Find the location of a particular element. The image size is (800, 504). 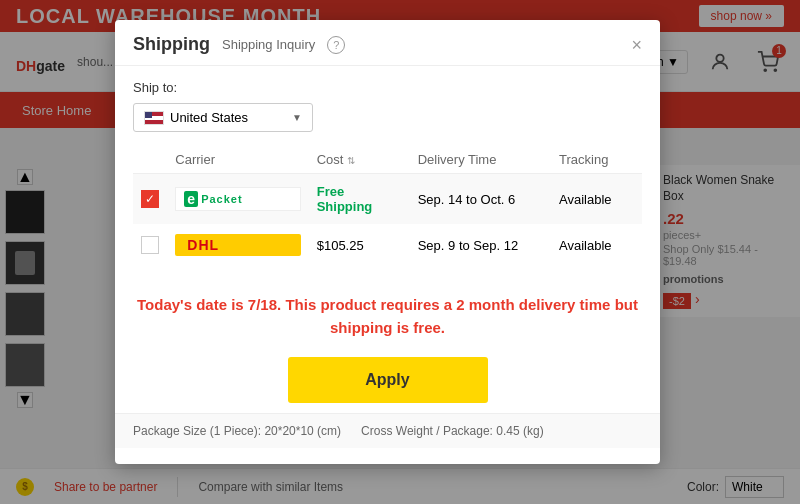

shipping-inquiry-link: Shipping Inquiry is located at coordinates (268, 44).